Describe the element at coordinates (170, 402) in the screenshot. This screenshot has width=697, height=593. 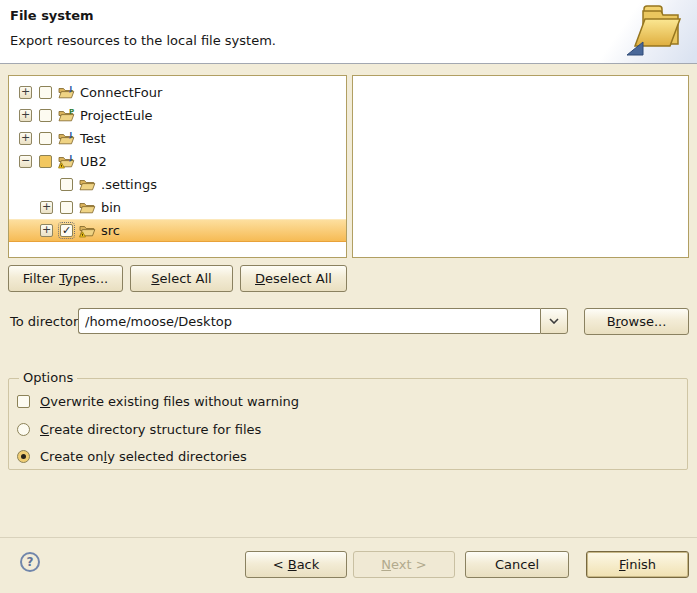
I see `option-label: Overwrite existing files without warning` at that location.